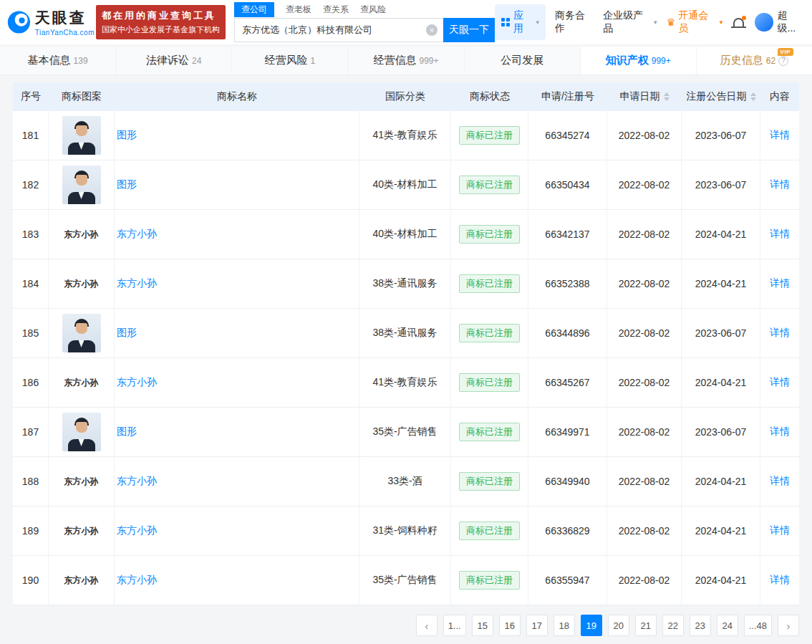 The image size is (812, 644). I want to click on search-tab-risk: 查风险, so click(373, 10).